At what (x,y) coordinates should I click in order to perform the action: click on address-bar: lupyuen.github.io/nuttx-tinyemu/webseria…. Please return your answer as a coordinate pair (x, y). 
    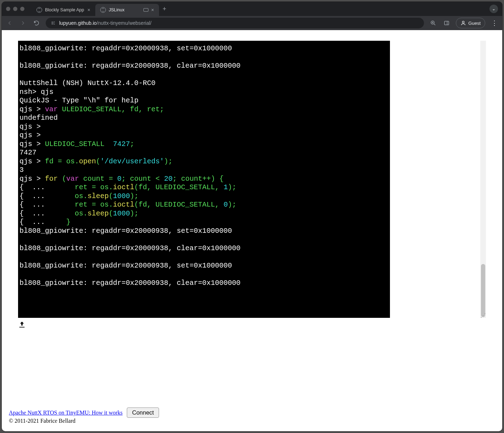
    Looking at the image, I should click on (235, 23).